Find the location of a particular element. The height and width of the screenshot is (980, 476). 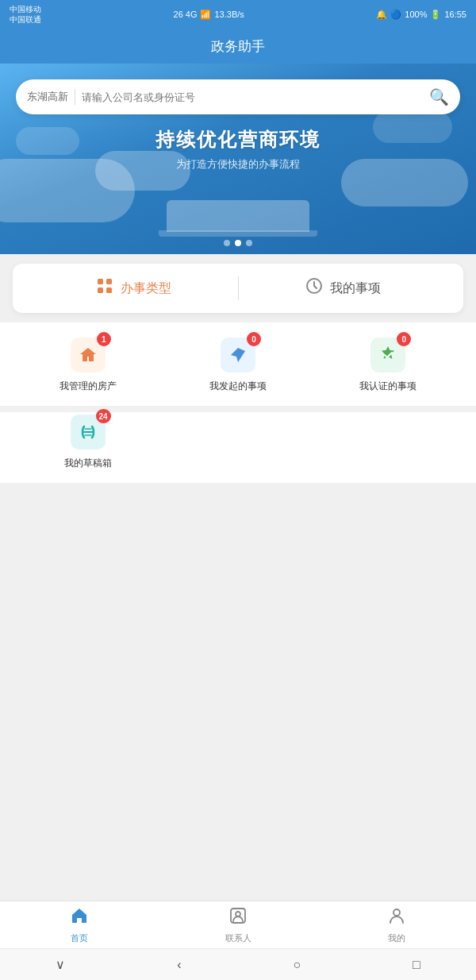

android-home: ○ is located at coordinates (297, 965).